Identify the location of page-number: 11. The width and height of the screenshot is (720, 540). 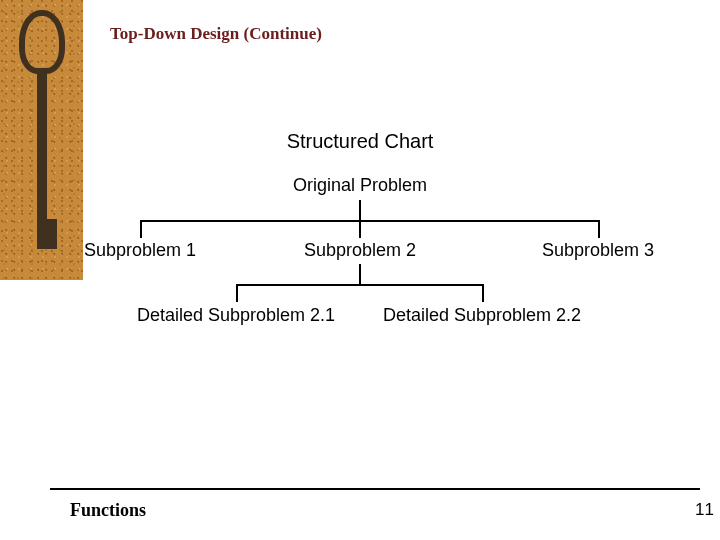
(704, 510).